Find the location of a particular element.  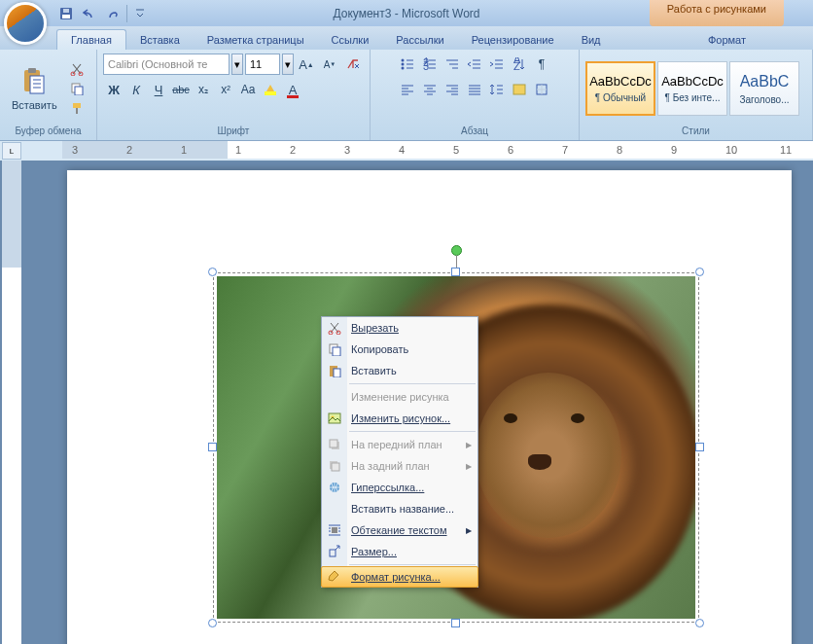

paste-button: Вставить is located at coordinates (35, 89).